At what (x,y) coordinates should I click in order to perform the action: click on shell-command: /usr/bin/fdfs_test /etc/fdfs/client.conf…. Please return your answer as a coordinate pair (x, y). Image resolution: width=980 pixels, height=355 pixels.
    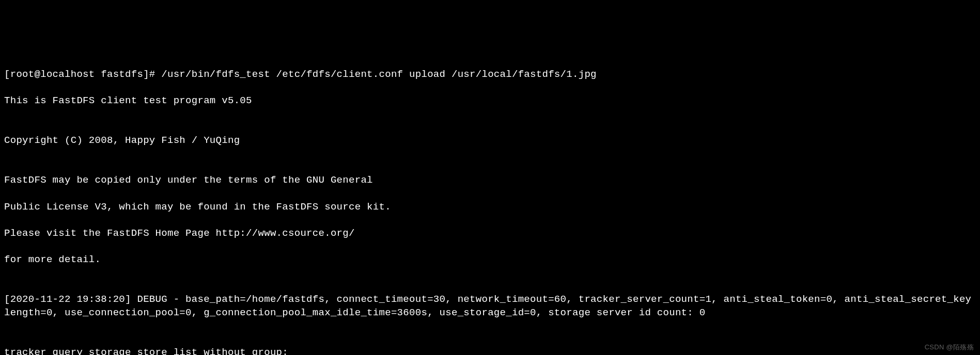
    Looking at the image, I should click on (379, 74).